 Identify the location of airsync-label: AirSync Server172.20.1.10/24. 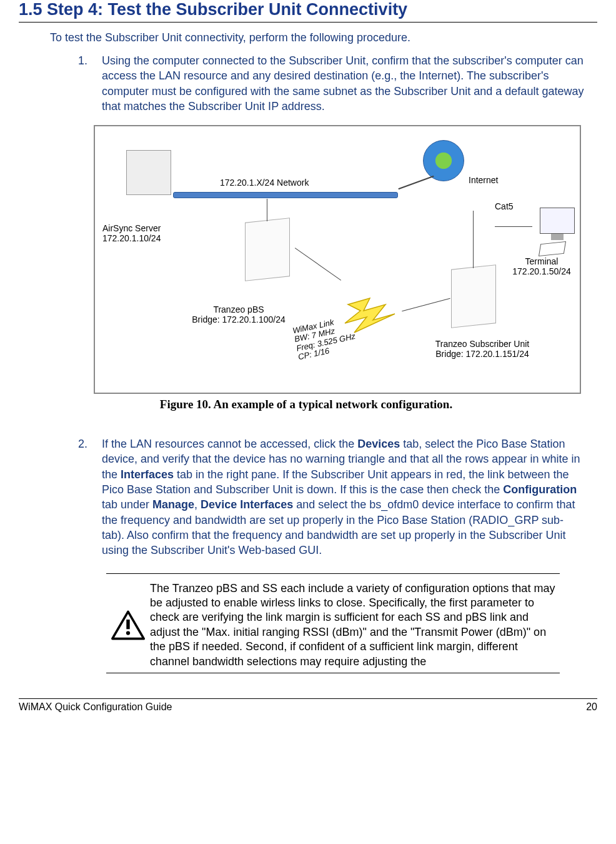
(131, 233).